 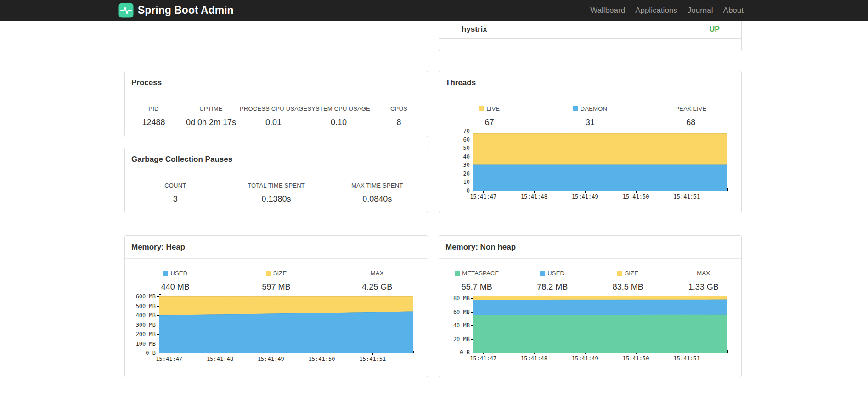 What do you see at coordinates (276, 159) in the screenshot?
I see `gc-card-title: Garbage Collection Pauses` at bounding box center [276, 159].